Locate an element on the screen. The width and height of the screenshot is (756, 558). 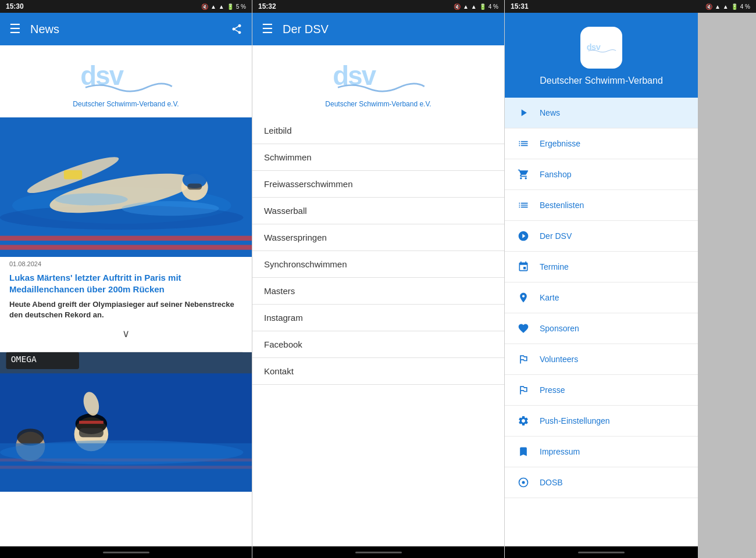
menu-item-synchron: Synchronschwimmen is located at coordinates (378, 264).